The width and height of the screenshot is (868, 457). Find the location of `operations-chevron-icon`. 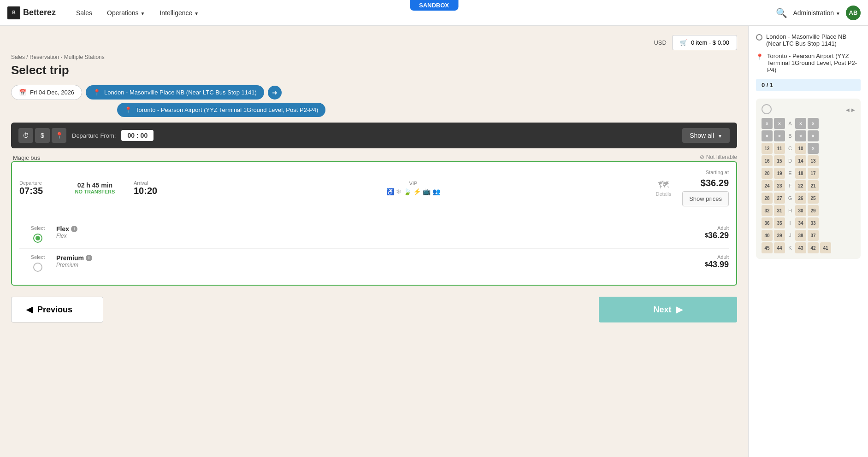

operations-chevron-icon is located at coordinates (143, 13).